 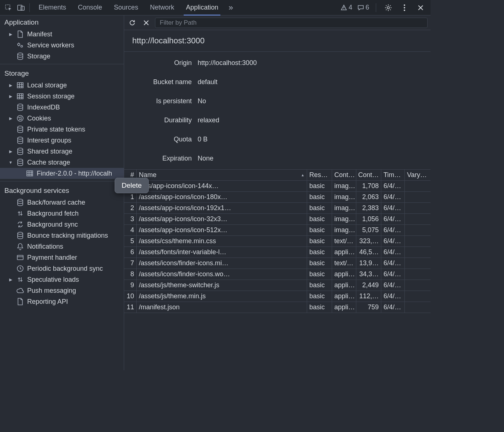 I want to click on sidebar-item: ▶Local storage, so click(x=62, y=85).